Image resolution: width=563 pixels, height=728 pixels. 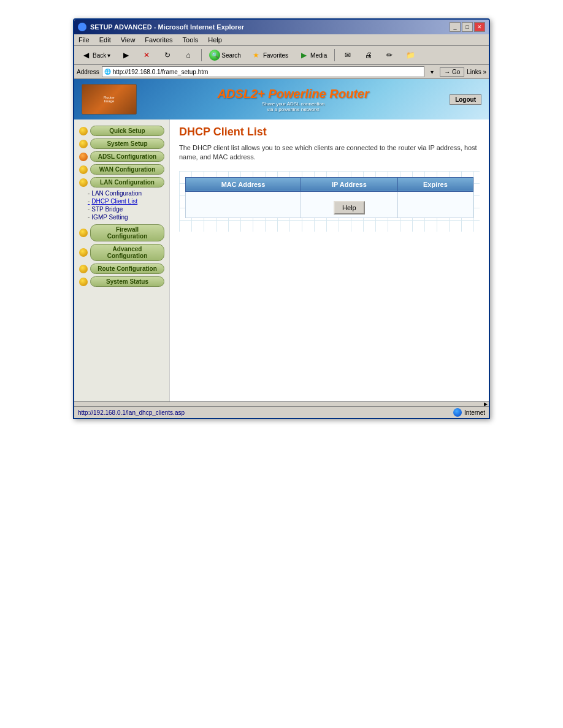 What do you see at coordinates (121, 233) in the screenshot?
I see `sidebar-item-firewall-config: Firewall Configuration` at bounding box center [121, 233].